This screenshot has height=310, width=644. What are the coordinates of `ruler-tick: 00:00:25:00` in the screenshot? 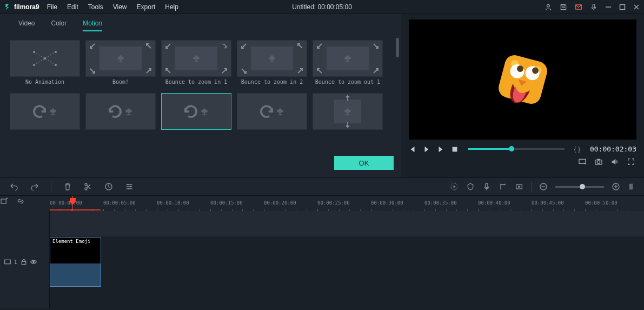 It's located at (334, 203).